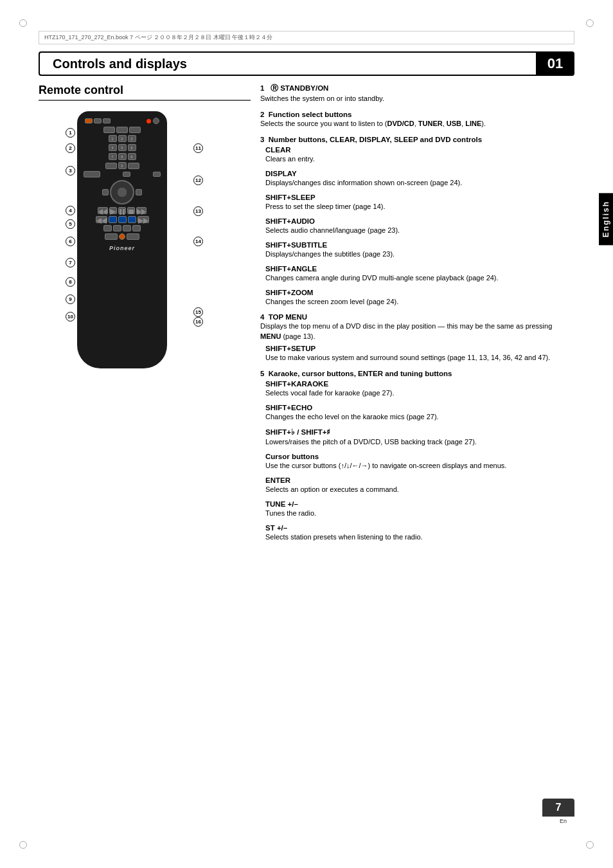  What do you see at coordinates (122, 192) in the screenshot?
I see `nav-ring` at bounding box center [122, 192].